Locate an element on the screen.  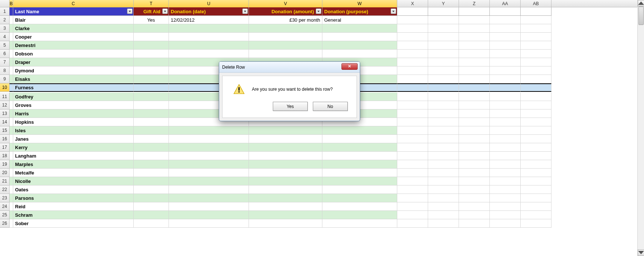
row-header: 21 is located at coordinates (5, 181).